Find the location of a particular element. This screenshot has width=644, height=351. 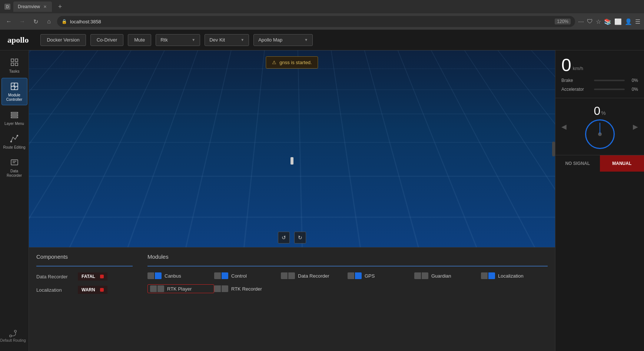

components-section: Components Data Recorder FATAL Localizat… is located at coordinates (84, 277).